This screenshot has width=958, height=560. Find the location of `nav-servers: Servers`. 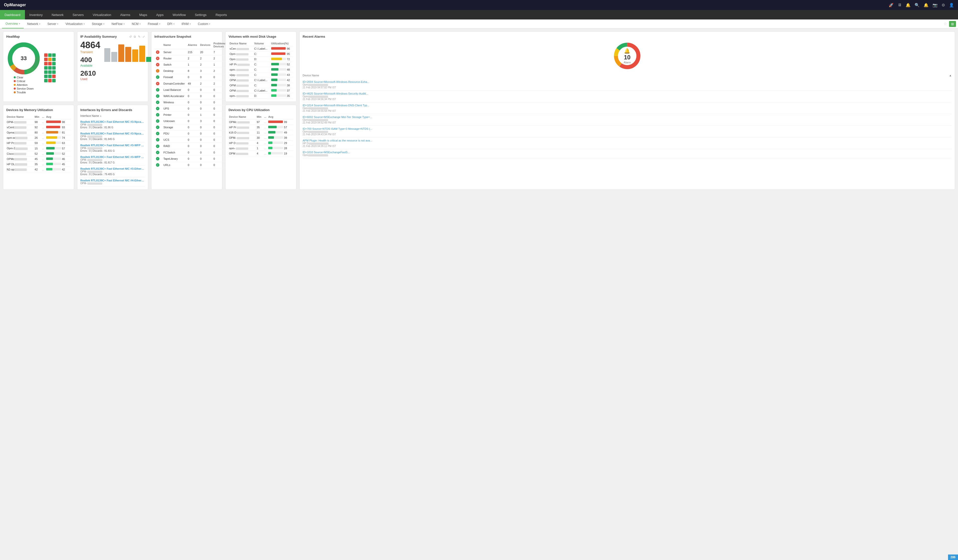

nav-servers: Servers is located at coordinates (78, 14).